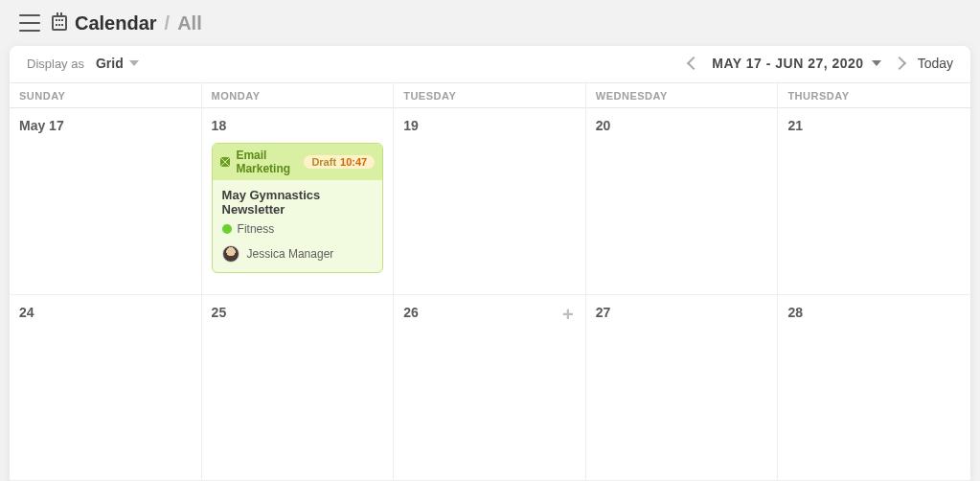 The height and width of the screenshot is (481, 980). I want to click on day-number: 18, so click(298, 126).